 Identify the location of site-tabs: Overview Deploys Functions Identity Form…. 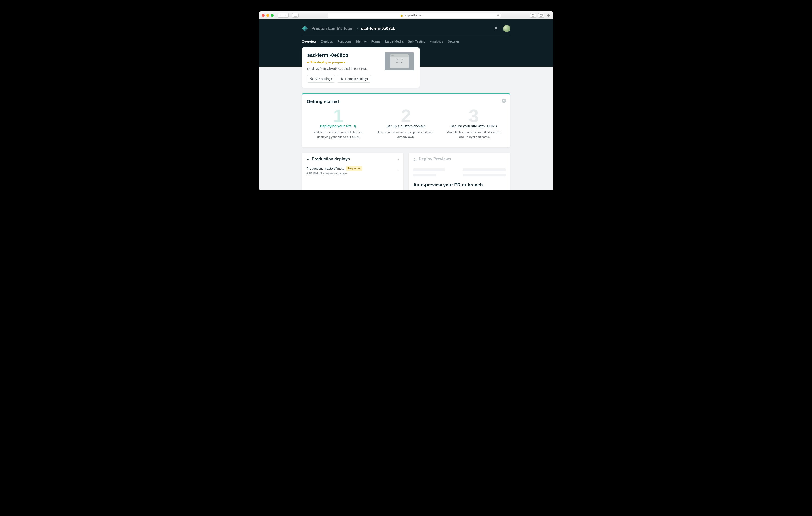
(406, 42).